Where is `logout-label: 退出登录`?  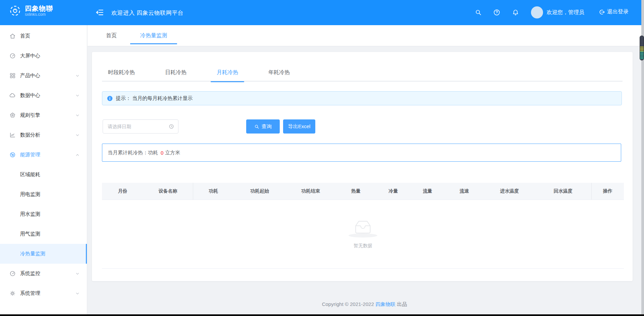
logout-label: 退出登录 is located at coordinates (618, 12).